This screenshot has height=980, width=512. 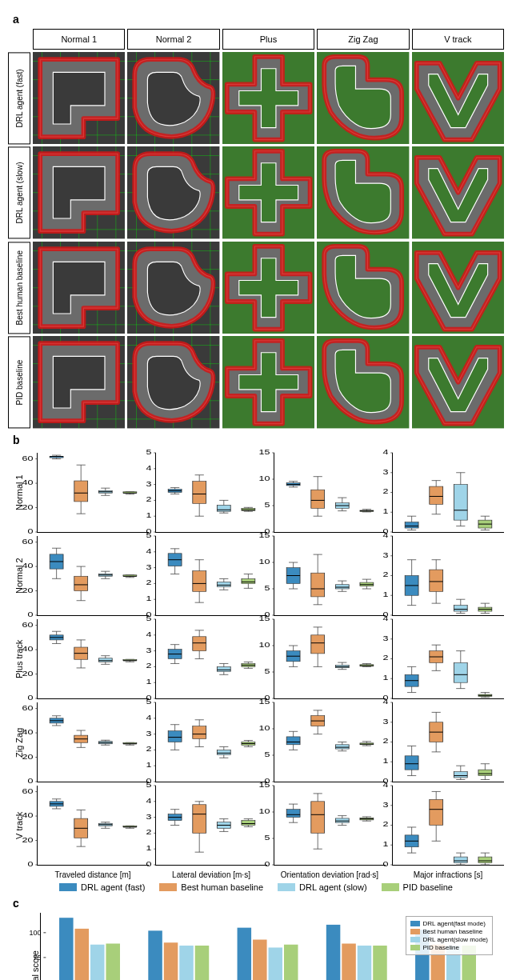 What do you see at coordinates (102, 887) in the screenshot?
I see `legend-item: DRL agent (fast)` at bounding box center [102, 887].